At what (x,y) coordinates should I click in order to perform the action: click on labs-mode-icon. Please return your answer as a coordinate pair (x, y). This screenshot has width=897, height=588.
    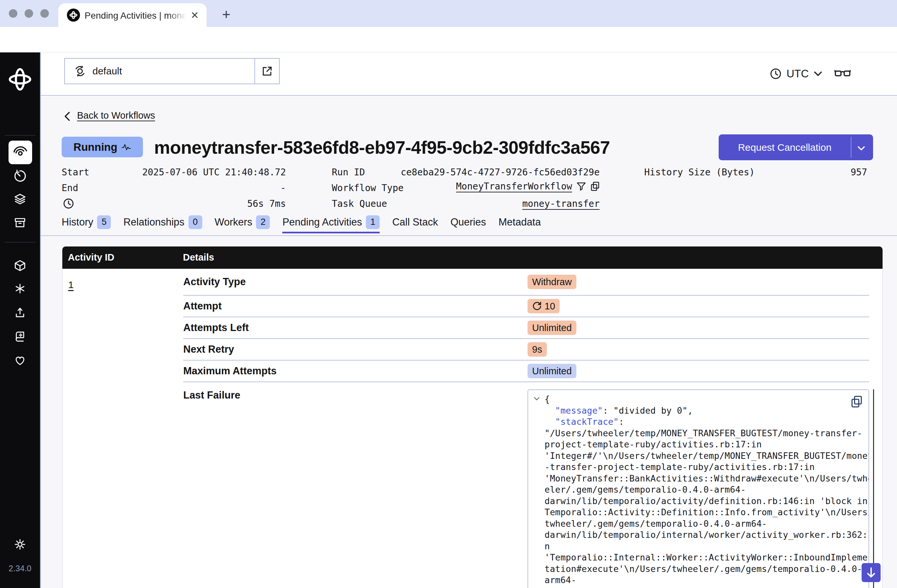
    Looking at the image, I should click on (843, 74).